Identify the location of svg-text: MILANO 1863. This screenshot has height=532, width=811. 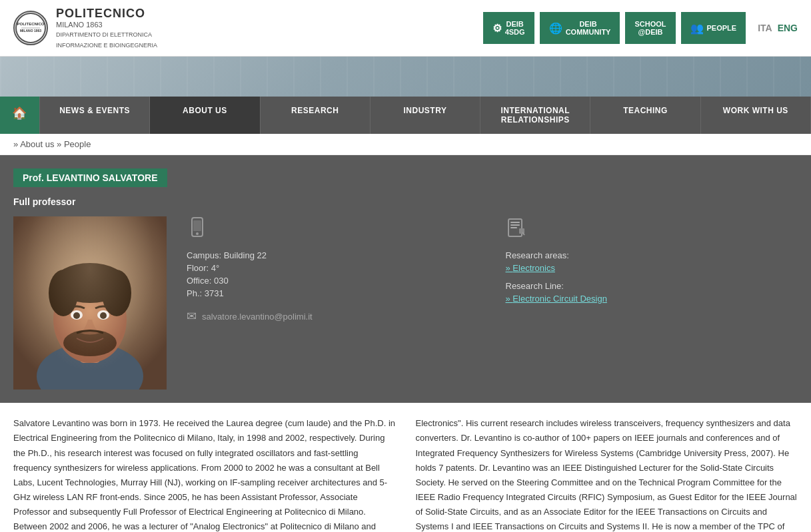
(31, 31).